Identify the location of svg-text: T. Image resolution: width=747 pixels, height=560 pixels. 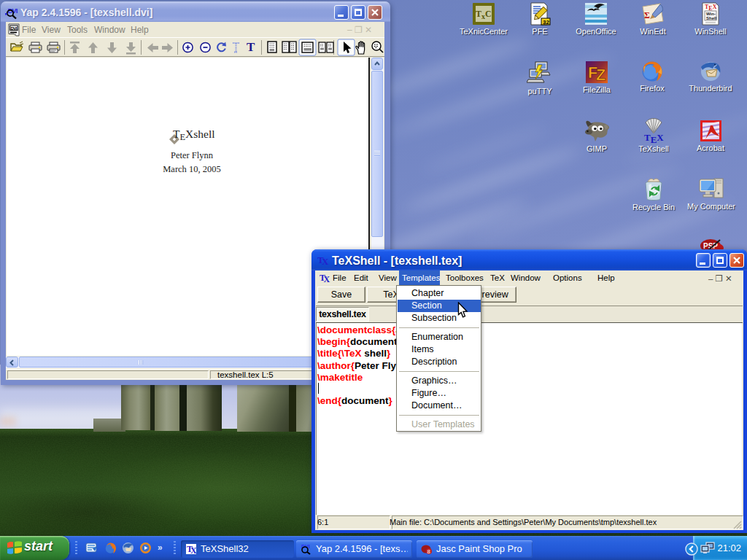
(251, 47).